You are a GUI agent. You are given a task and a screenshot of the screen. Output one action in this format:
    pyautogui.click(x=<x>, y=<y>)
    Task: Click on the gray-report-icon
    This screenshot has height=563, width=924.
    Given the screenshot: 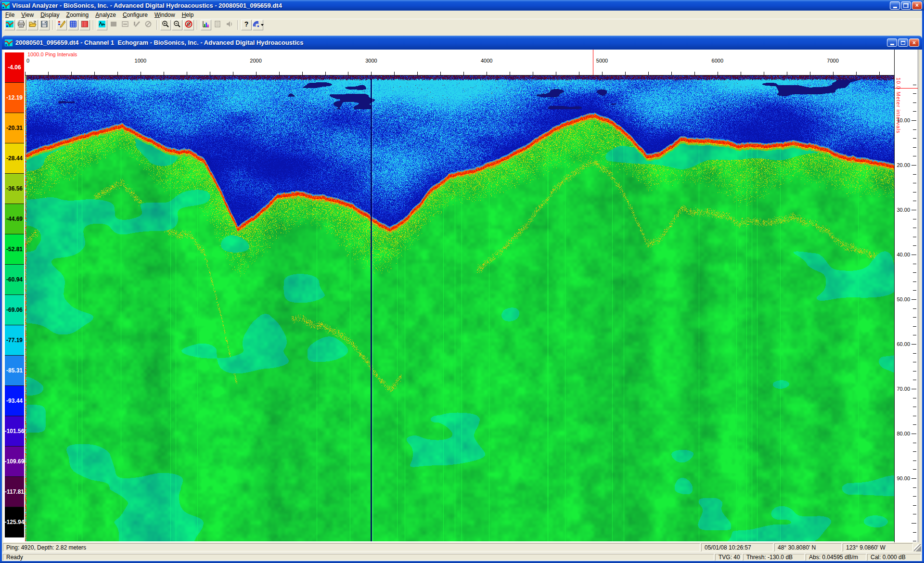 What is the action you would take?
    pyautogui.click(x=218, y=25)
    